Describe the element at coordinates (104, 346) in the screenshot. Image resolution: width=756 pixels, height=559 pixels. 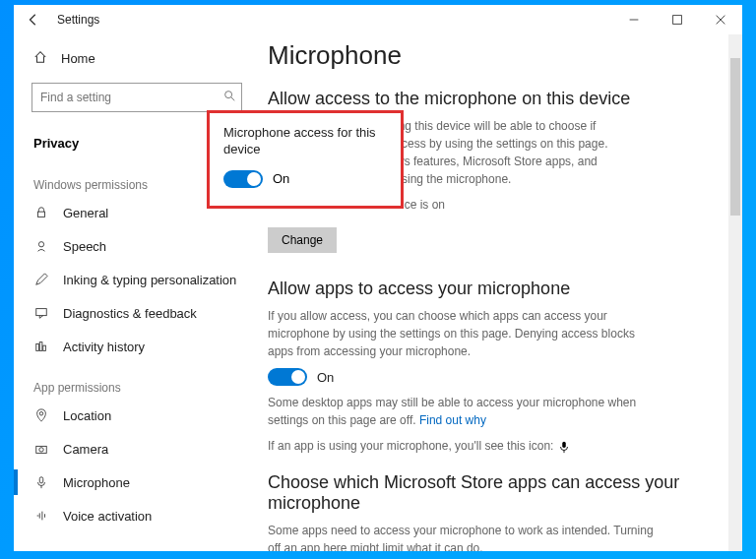
I see `sidebar-item-label: Activity history` at that location.